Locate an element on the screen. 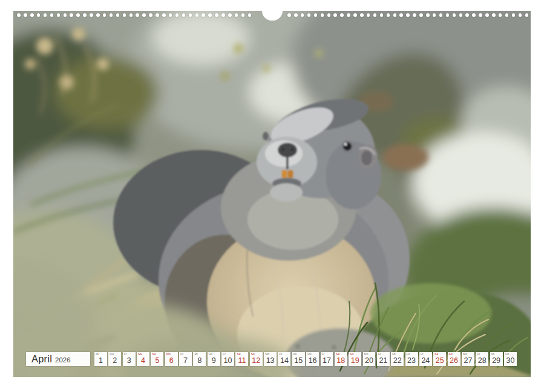 The height and width of the screenshot is (392, 544). day-number: 30 is located at coordinates (511, 361).